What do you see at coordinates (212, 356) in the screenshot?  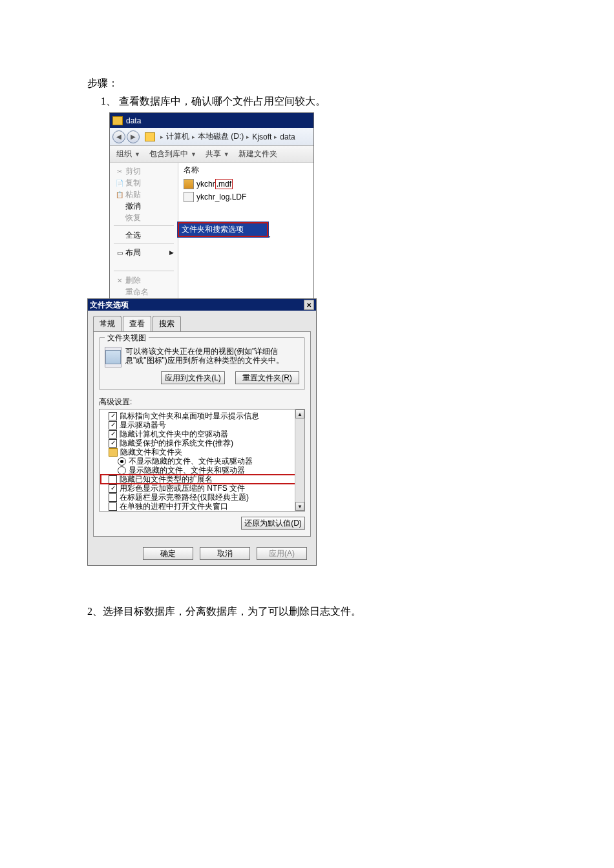 I see `folder-views-text: 可以将该文件夹正在使用的视图(例如"详细信息"或"图标")应用到所有这种类型的文…` at bounding box center [212, 356].